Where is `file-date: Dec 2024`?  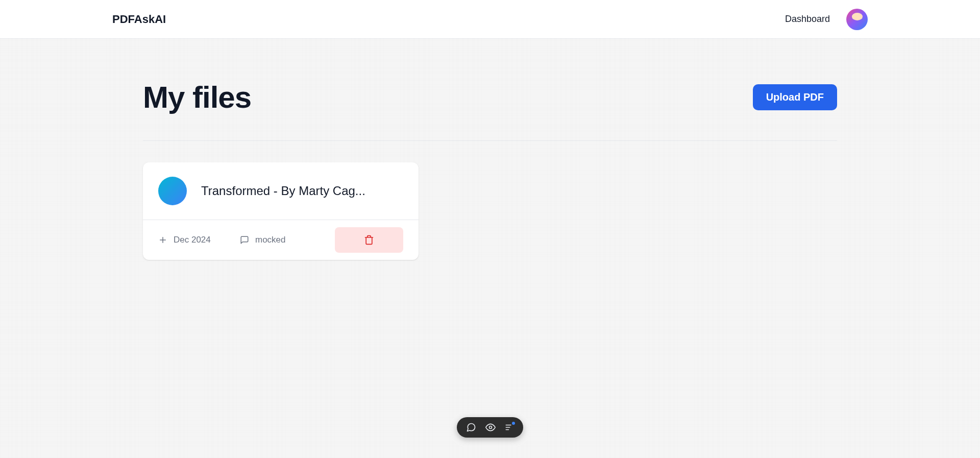 file-date: Dec 2024 is located at coordinates (192, 240).